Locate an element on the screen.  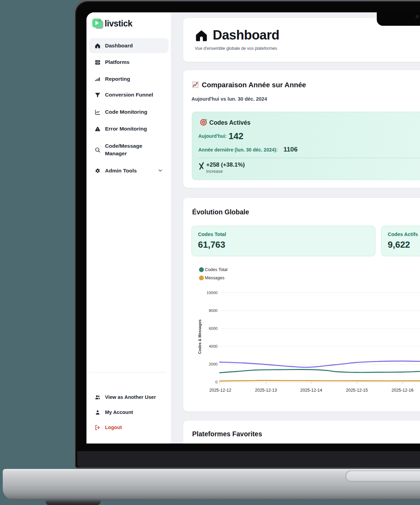
svg-text: 0 is located at coordinates (217, 382).